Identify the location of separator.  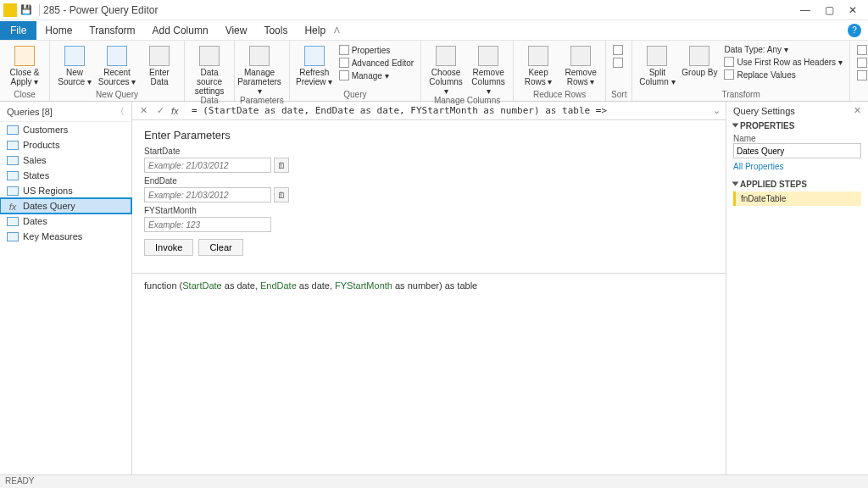
(39, 10).